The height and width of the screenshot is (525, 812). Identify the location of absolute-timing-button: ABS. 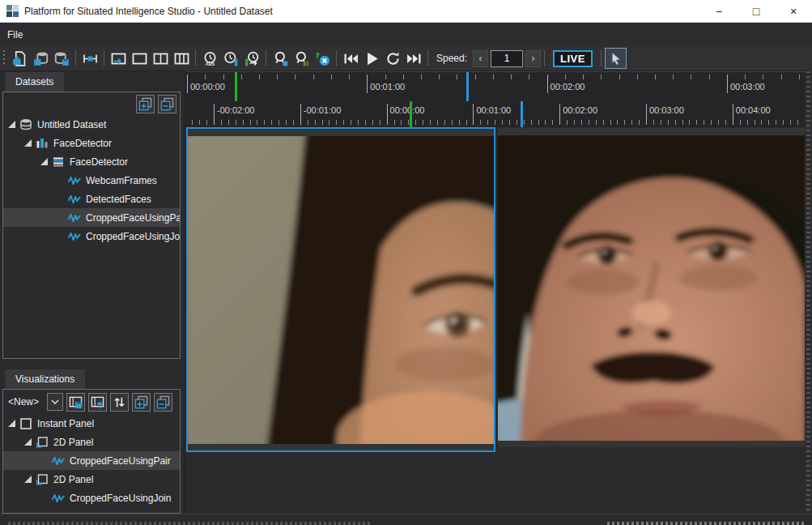
(210, 58).